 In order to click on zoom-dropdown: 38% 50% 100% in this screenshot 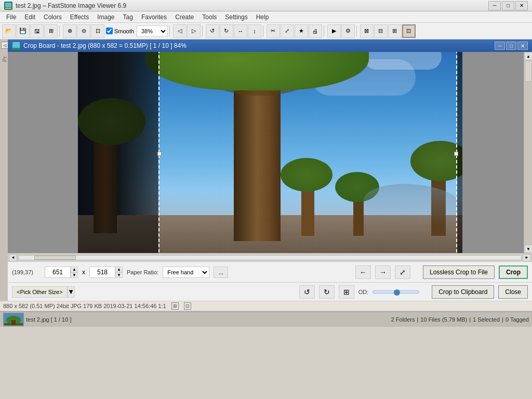, I will do `click(152, 31)`.